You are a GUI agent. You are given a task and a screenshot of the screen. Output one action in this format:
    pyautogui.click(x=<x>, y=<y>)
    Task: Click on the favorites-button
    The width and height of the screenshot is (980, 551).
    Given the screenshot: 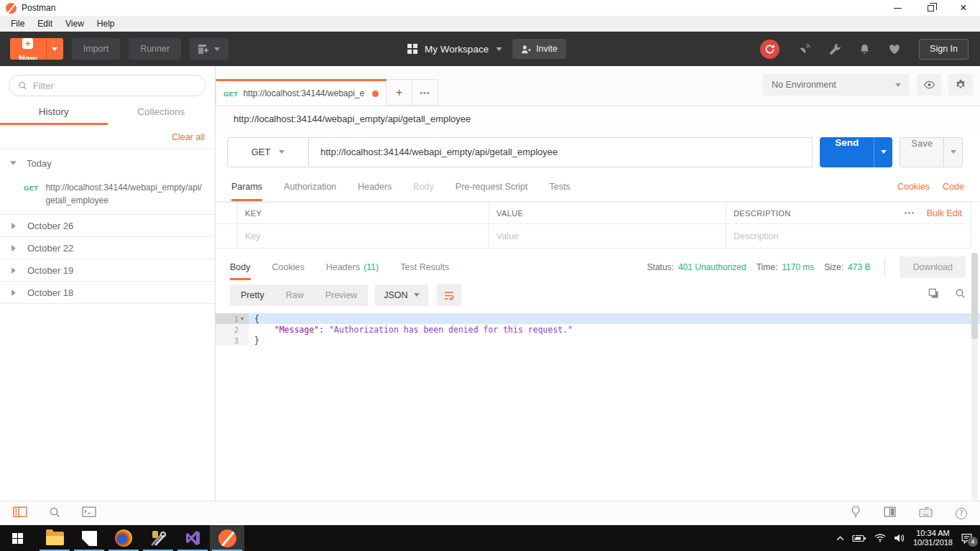 What is the action you would take?
    pyautogui.click(x=895, y=49)
    